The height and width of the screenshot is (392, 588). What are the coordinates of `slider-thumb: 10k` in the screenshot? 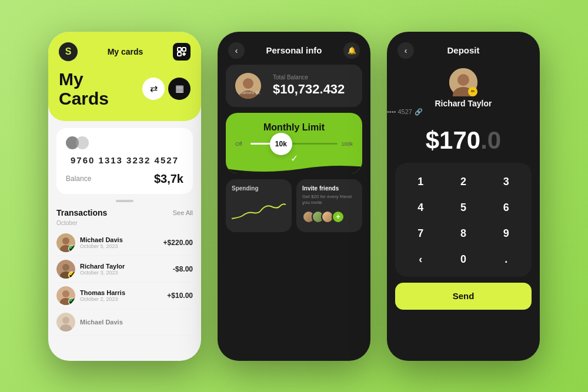 It's located at (281, 144).